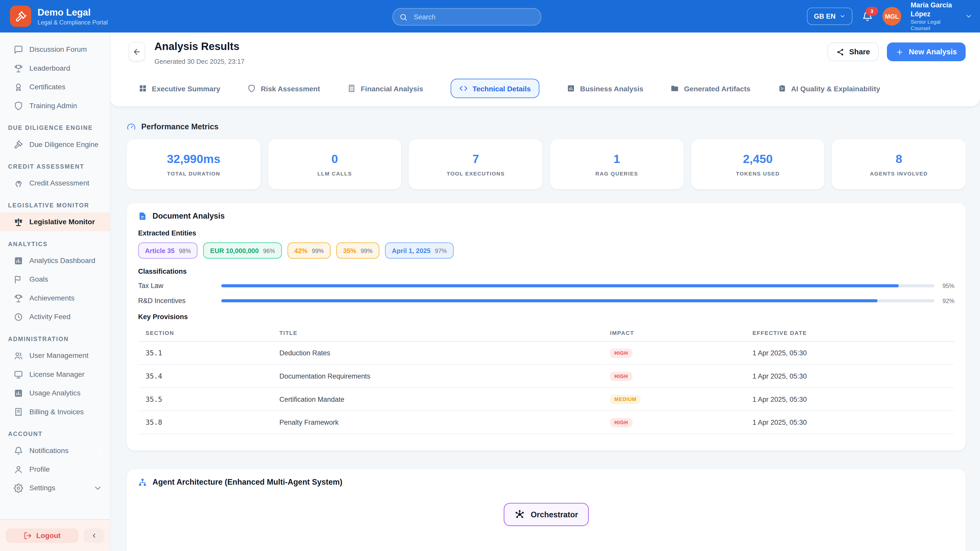  Describe the element at coordinates (55, 68) in the screenshot. I see `sidebar-item-leaderboard: Leaderboard` at that location.